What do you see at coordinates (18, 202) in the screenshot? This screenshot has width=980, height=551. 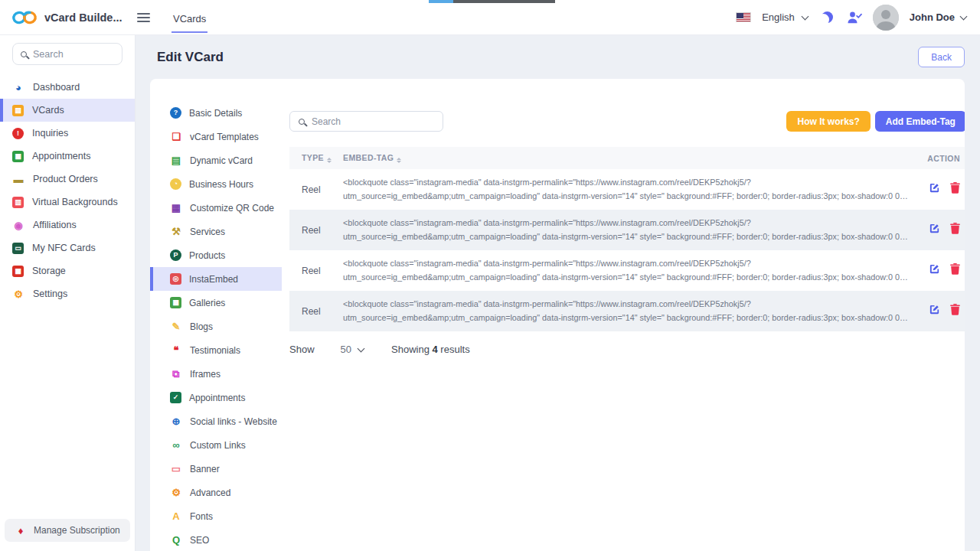 I see `person-badge-icon: ▥` at bounding box center [18, 202].